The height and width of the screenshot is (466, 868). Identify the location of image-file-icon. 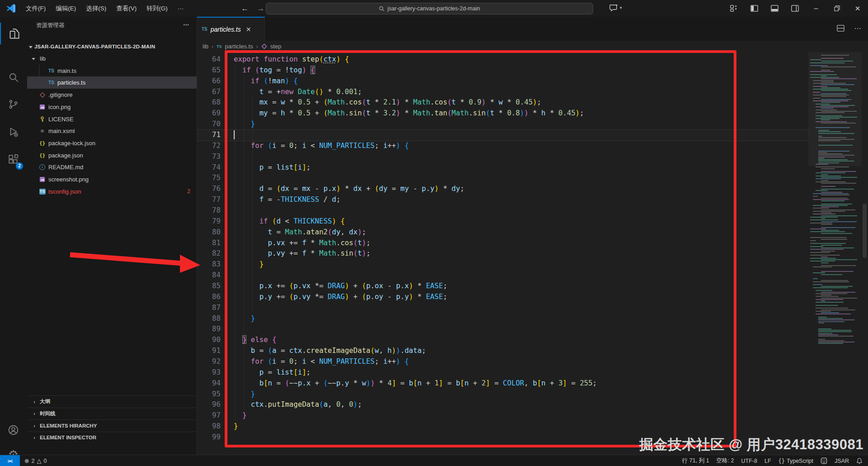
(42, 107).